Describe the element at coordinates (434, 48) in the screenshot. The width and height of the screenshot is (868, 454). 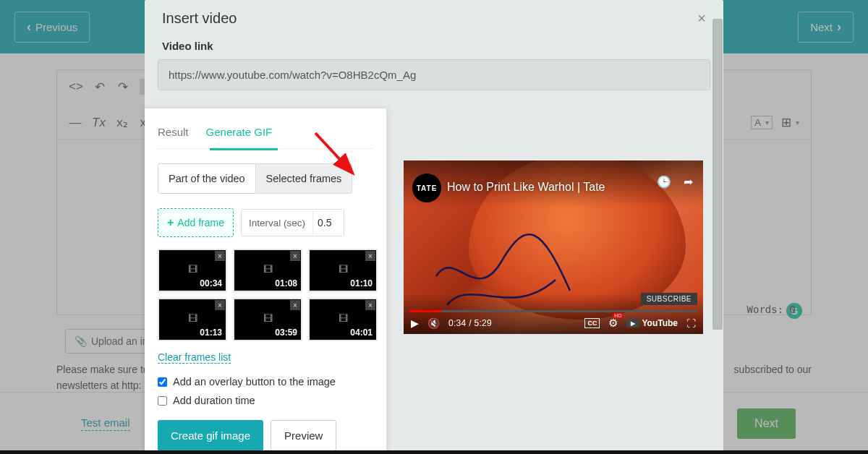
I see `video-link-label: Video link` at that location.